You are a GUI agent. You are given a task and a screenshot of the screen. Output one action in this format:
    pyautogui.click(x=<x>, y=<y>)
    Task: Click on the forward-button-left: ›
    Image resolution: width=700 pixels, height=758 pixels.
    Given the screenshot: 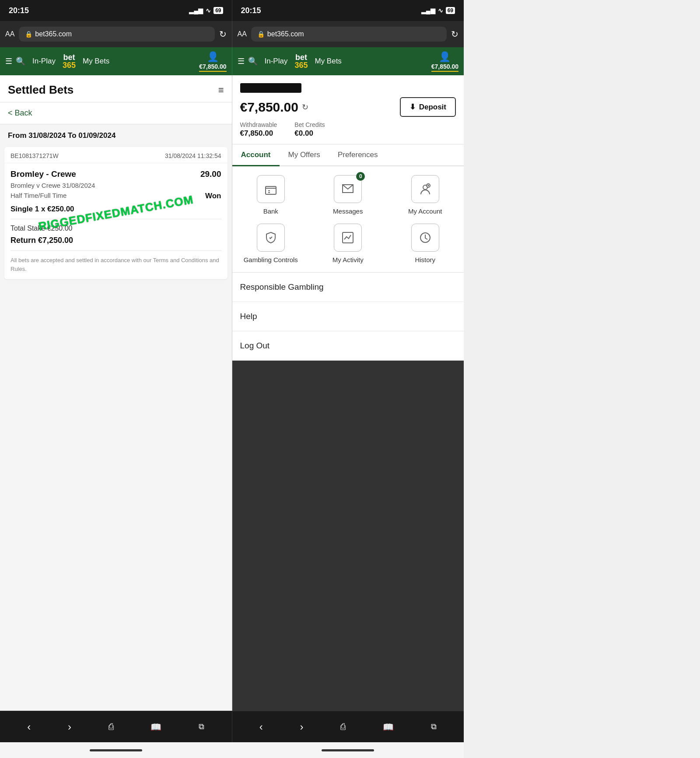 What is the action you would take?
    pyautogui.click(x=70, y=727)
    